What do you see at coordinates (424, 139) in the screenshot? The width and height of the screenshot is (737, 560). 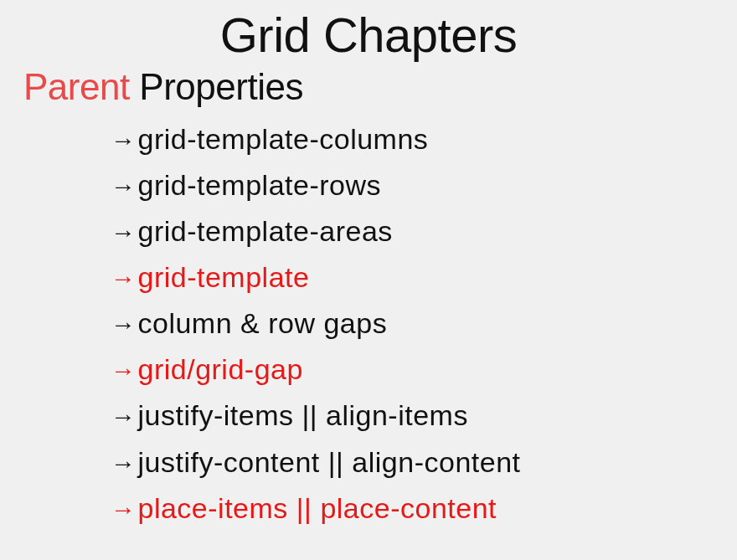 I see `list-item: →grid-template-columns` at bounding box center [424, 139].